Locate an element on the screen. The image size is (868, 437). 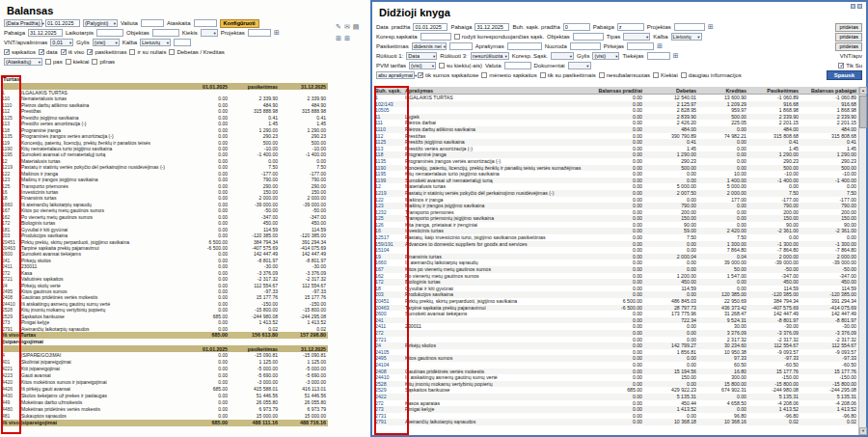
scroll-up-icon: ▲ is located at coordinates (863, 91).